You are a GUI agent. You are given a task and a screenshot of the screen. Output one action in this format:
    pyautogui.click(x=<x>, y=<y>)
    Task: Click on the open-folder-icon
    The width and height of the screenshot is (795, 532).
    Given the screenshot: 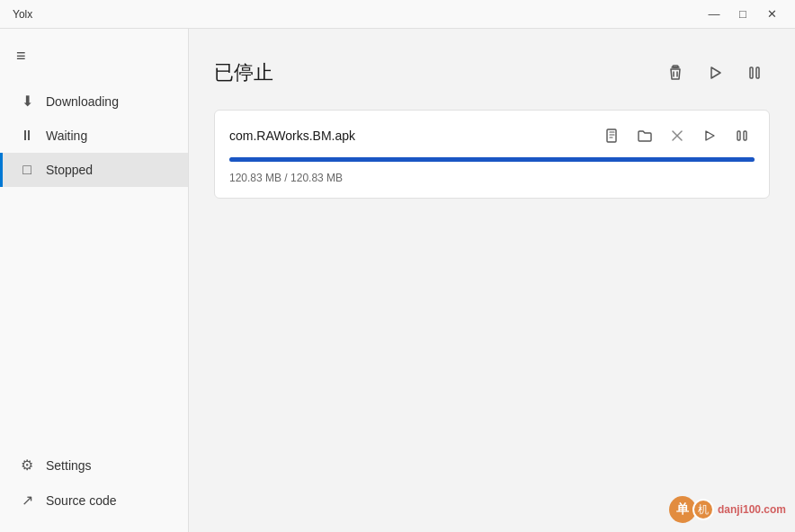 What is the action you would take?
    pyautogui.click(x=645, y=136)
    